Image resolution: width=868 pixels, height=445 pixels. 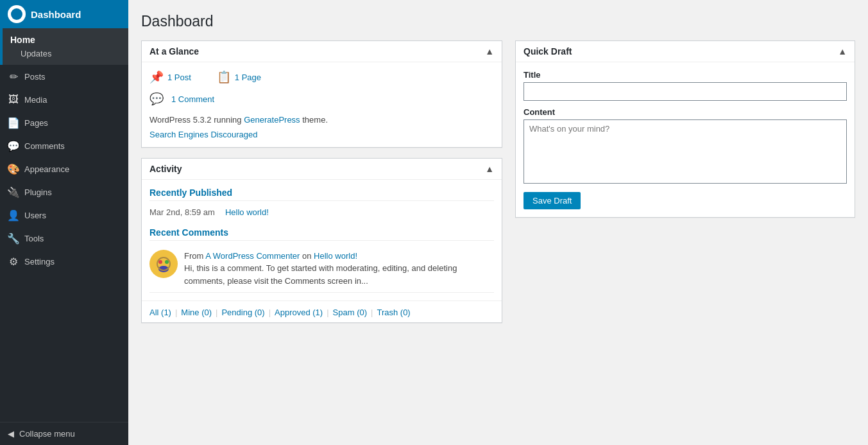 I want to click on sidebar-header: Dashboard, so click(x=64, y=14).